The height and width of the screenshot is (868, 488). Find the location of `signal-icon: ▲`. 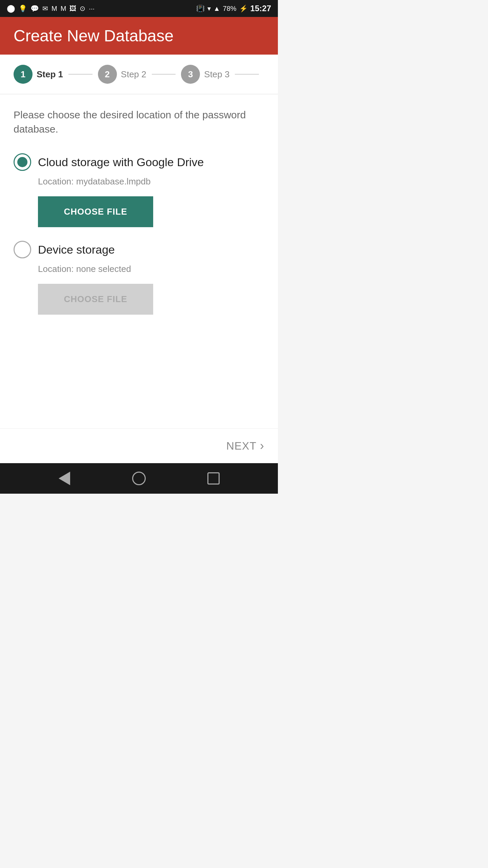

signal-icon: ▲ is located at coordinates (217, 9).